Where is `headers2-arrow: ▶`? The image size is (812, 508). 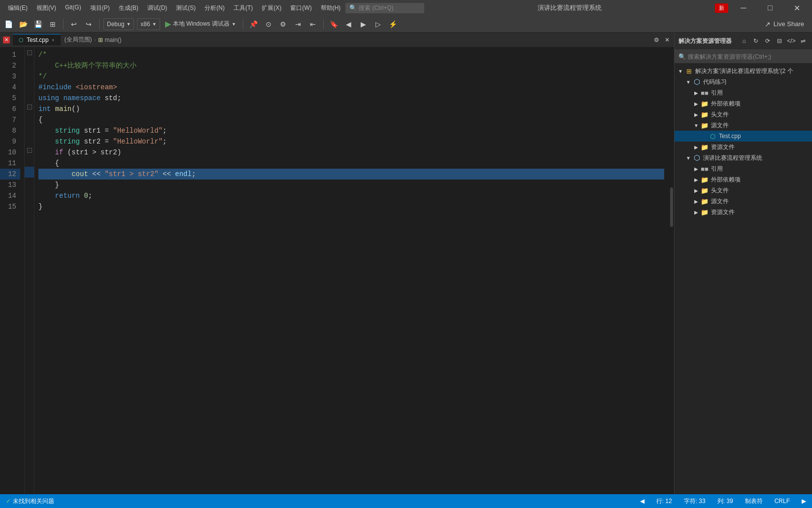 headers2-arrow: ▶ is located at coordinates (696, 190).